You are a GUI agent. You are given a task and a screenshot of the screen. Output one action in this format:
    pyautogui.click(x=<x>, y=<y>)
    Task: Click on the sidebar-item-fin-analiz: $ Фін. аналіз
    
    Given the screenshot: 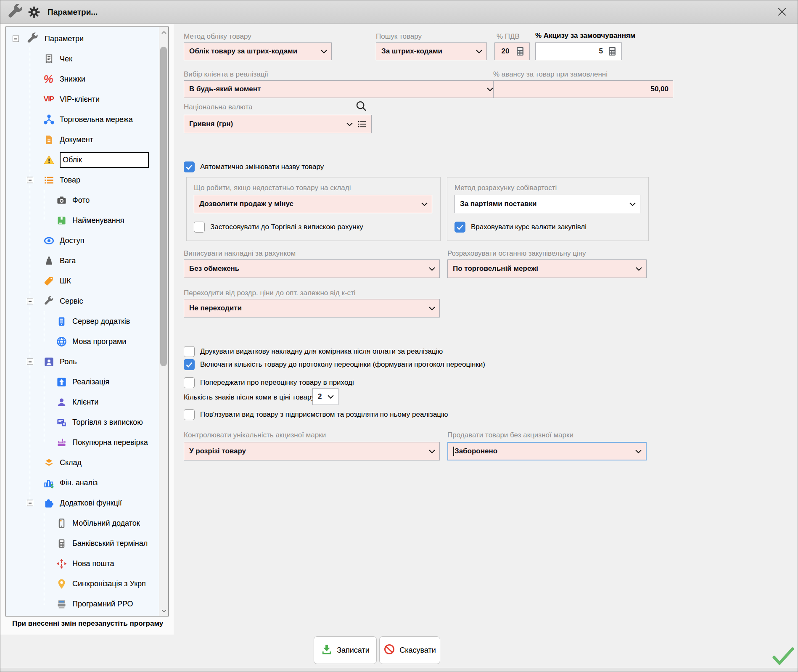 What is the action you would take?
    pyautogui.click(x=87, y=483)
    